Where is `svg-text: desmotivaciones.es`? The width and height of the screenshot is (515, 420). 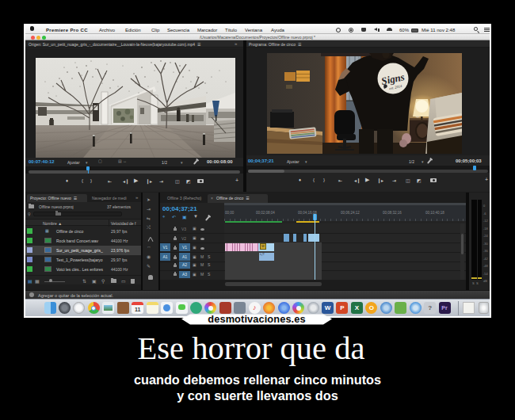
svg-text: desmotivaciones.es is located at coordinates (257, 319).